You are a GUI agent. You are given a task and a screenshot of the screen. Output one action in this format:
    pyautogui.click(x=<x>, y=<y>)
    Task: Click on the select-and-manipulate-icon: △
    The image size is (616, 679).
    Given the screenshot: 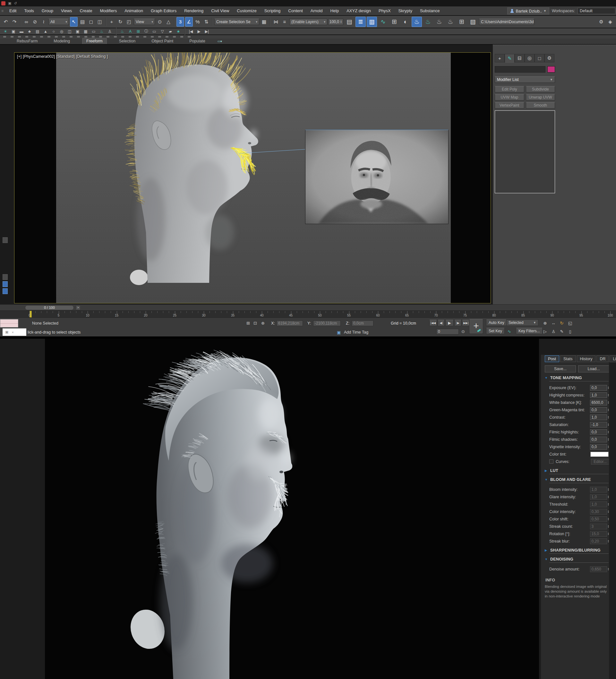 What is the action you would take?
    pyautogui.click(x=168, y=22)
    